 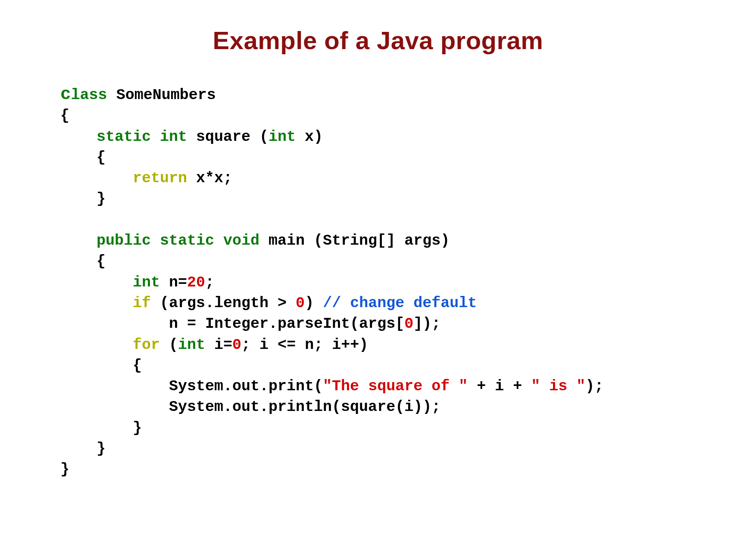 I want to click on print-c: );, so click(x=594, y=386).